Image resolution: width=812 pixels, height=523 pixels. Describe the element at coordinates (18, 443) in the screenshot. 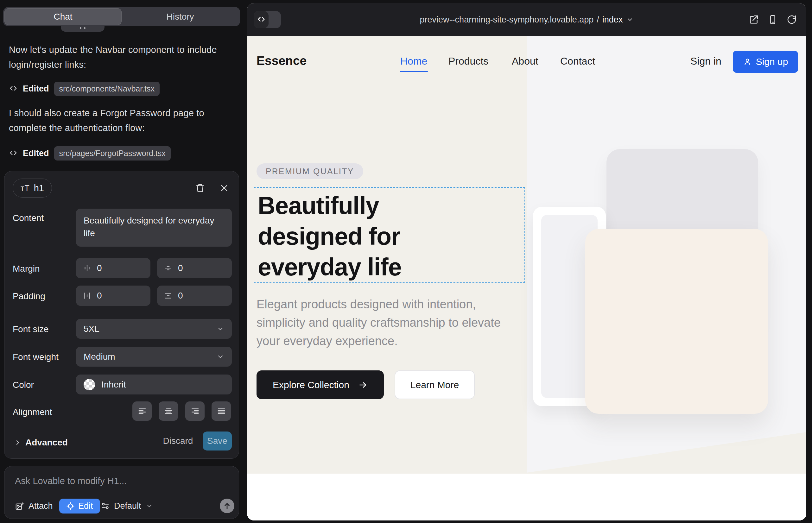

I see `chevron-right-icon` at that location.